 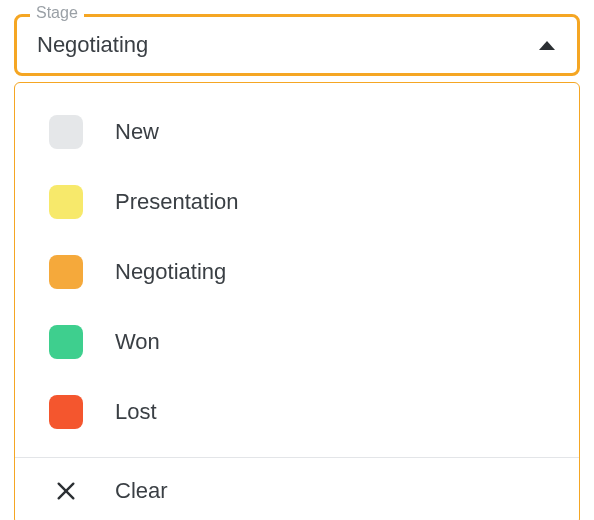 I want to click on option-label: New, so click(x=137, y=132).